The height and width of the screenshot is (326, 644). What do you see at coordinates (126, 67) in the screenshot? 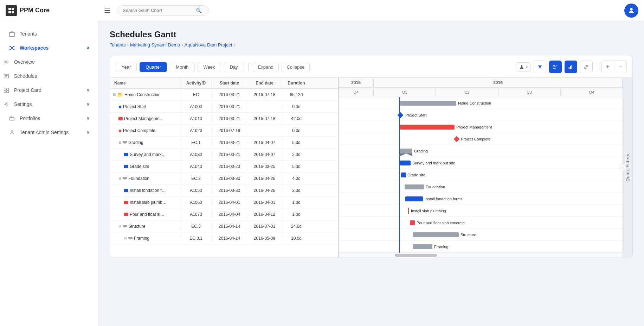
I see `btn-year: Year` at bounding box center [126, 67].